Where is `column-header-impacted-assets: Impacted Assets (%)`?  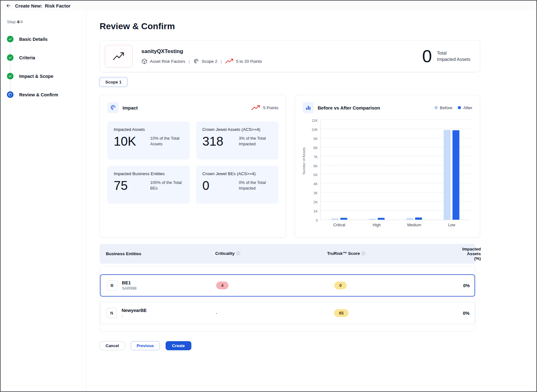 column-header-impacted-assets: Impacted Assets (%) is located at coordinates (471, 254).